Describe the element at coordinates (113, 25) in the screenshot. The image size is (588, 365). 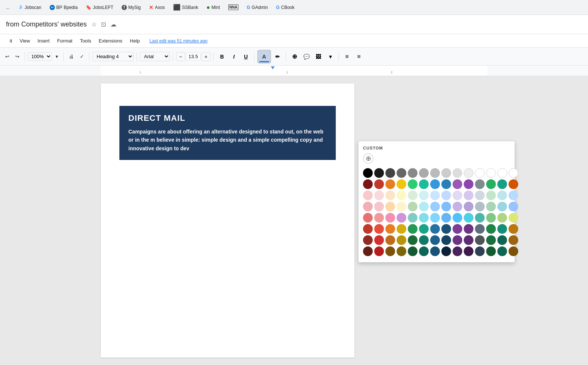
I see `cloud-icon: ☁` at that location.